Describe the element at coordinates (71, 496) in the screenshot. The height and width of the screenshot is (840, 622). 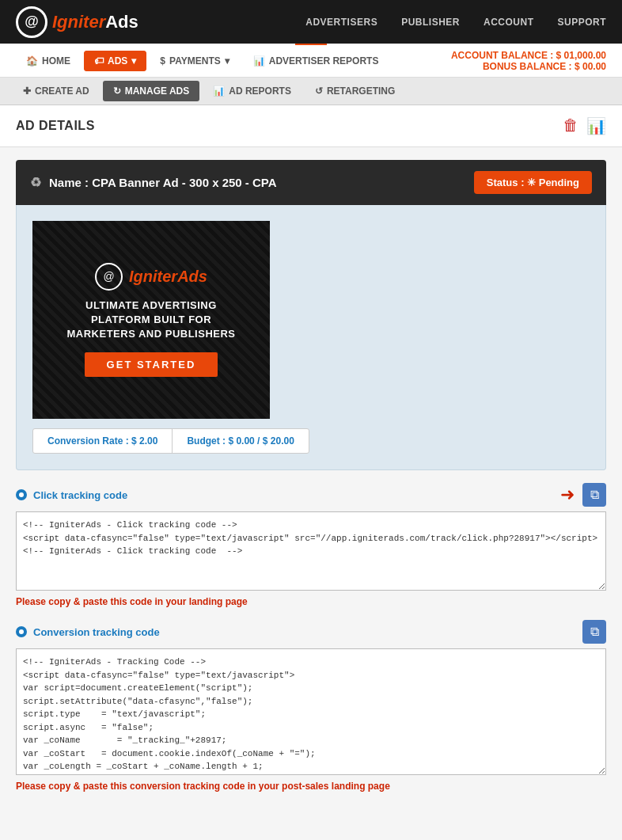
I see `click-tracking-label: Click tracking code` at that location.